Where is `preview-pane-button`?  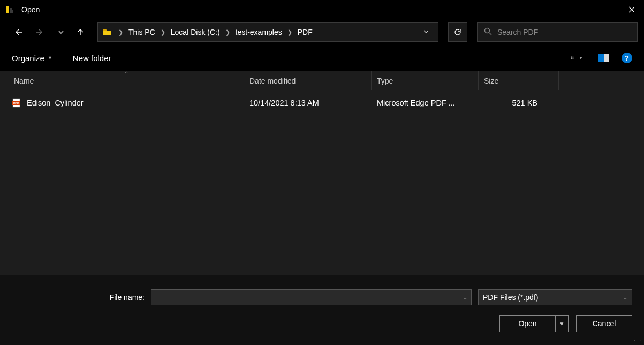 preview-pane-button is located at coordinates (604, 58).